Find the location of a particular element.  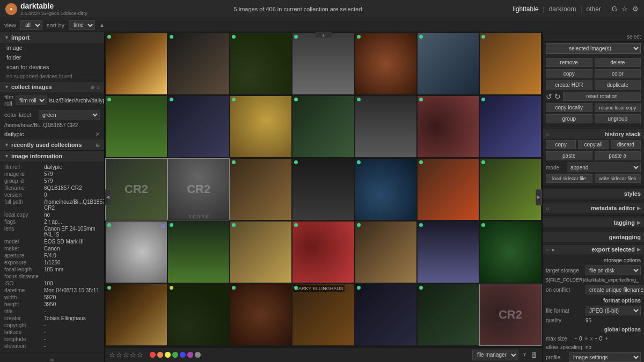

export-header: ○ ● export selected ▶ is located at coordinates (594, 249).